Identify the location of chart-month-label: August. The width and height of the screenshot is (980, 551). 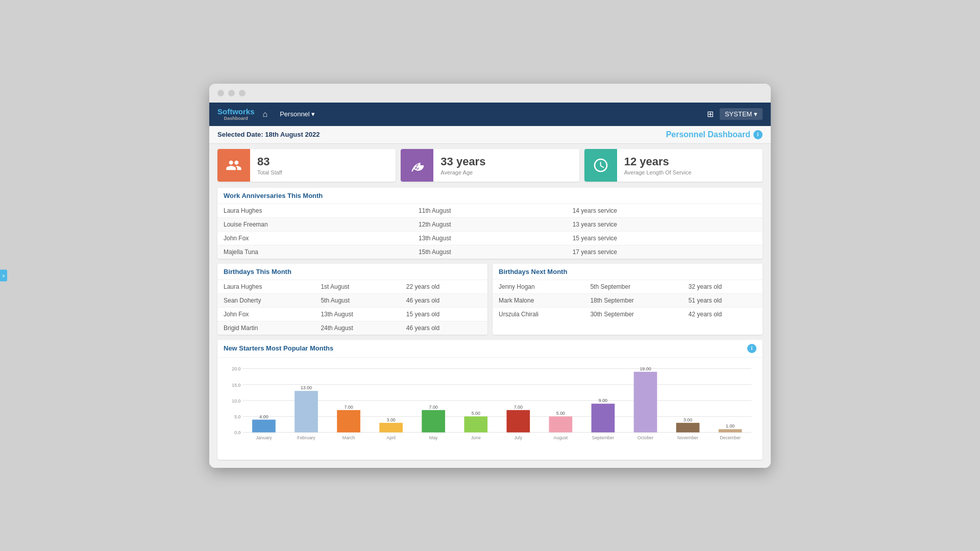
(561, 437).